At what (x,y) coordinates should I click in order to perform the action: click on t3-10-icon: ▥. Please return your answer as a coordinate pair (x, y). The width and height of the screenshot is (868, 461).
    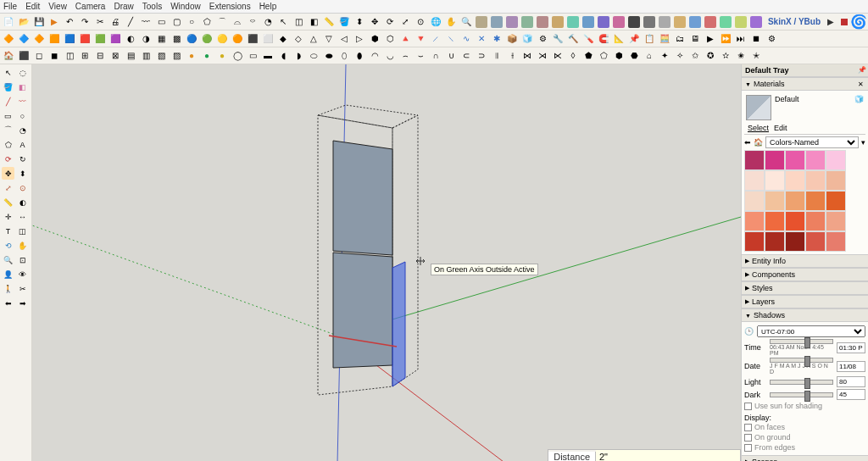
    Looking at the image, I should click on (146, 56).